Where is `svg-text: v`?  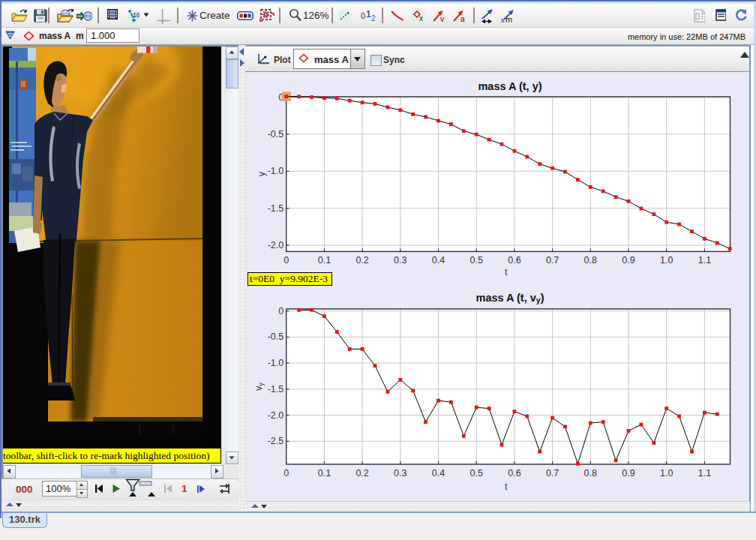
svg-text: v is located at coordinates (442, 19).